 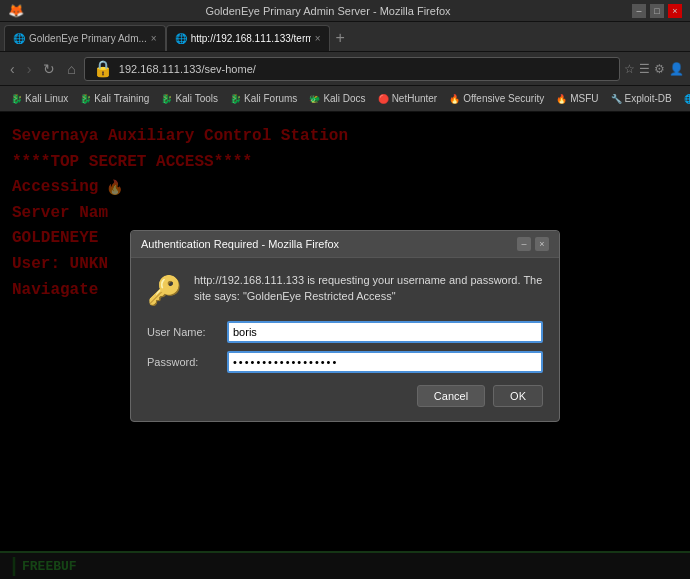 What do you see at coordinates (49, 69) in the screenshot?
I see `reload-button: ↻` at bounding box center [49, 69].